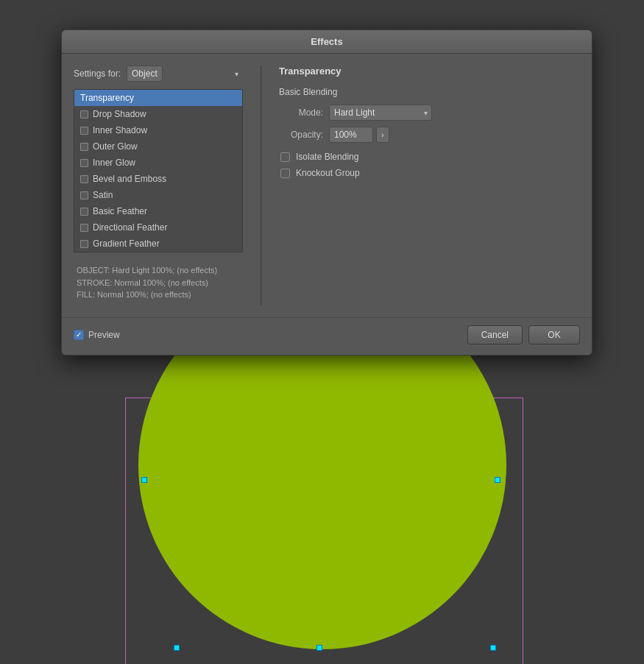 The width and height of the screenshot is (644, 664). What do you see at coordinates (359, 135) in the screenshot?
I see `opacity-input-wrapper: ›` at bounding box center [359, 135].